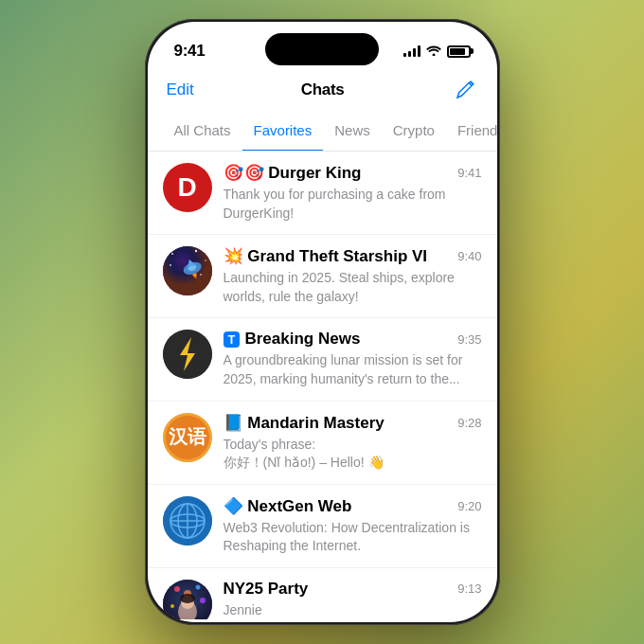 Image resolution: width=644 pixels, height=644 pixels. I want to click on tab-news: News, so click(352, 133).